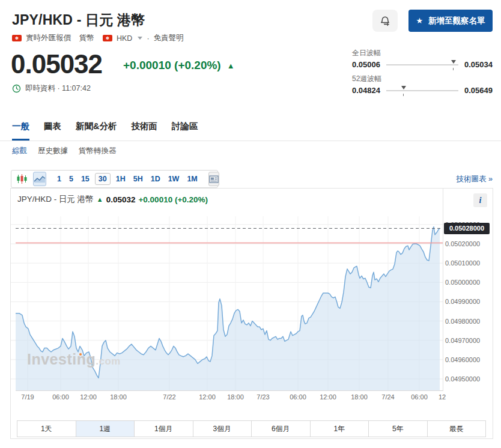 This screenshot has width=501, height=448. What do you see at coordinates (422, 65) in the screenshot?
I see `day-range: 0.05006 0.05034` at bounding box center [422, 65].